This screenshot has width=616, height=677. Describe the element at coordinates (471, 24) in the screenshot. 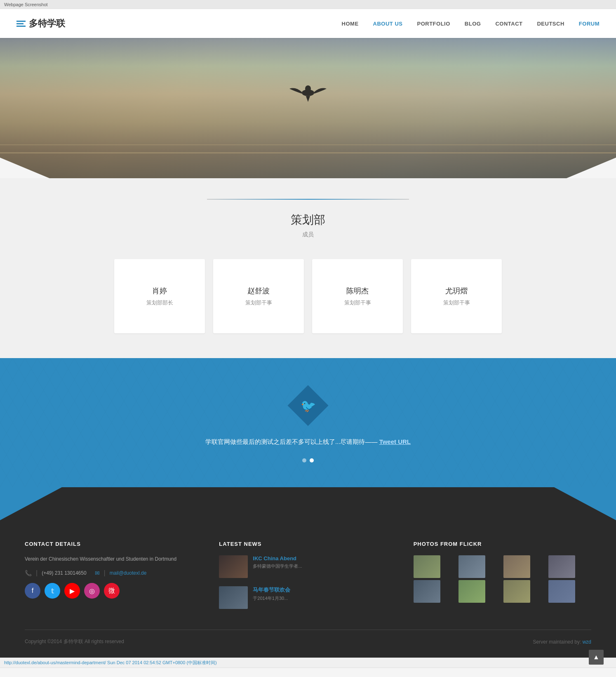

I see `main-nav: HOME ABOUT US PORTFOLIO BLOG CONTACT DEU…` at that location.